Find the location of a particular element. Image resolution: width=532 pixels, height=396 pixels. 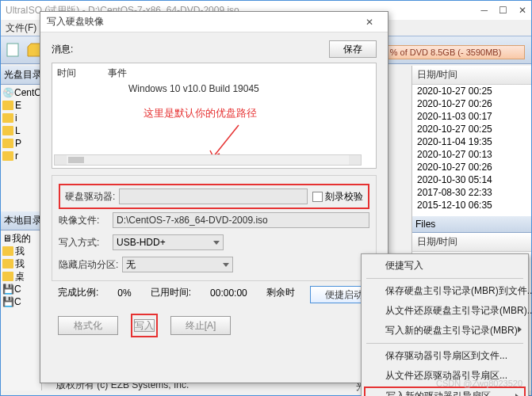

time-column: 时间 is located at coordinates (67, 73).